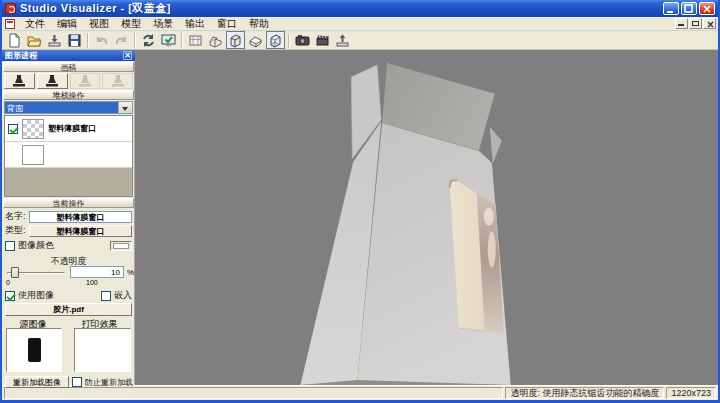 The image size is (720, 403). I want to click on open-folder-icon, so click(34, 40).